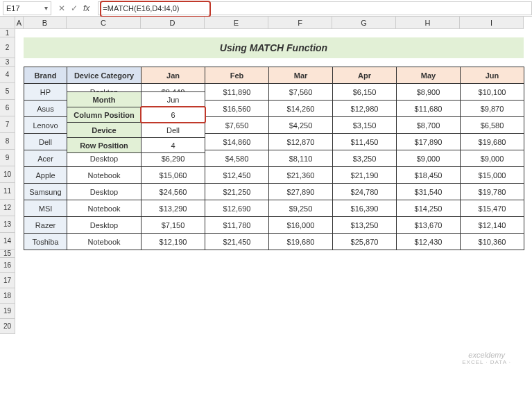 This screenshot has width=532, height=393. What do you see at coordinates (173, 23) in the screenshot?
I see `col-header: D` at bounding box center [173, 23].